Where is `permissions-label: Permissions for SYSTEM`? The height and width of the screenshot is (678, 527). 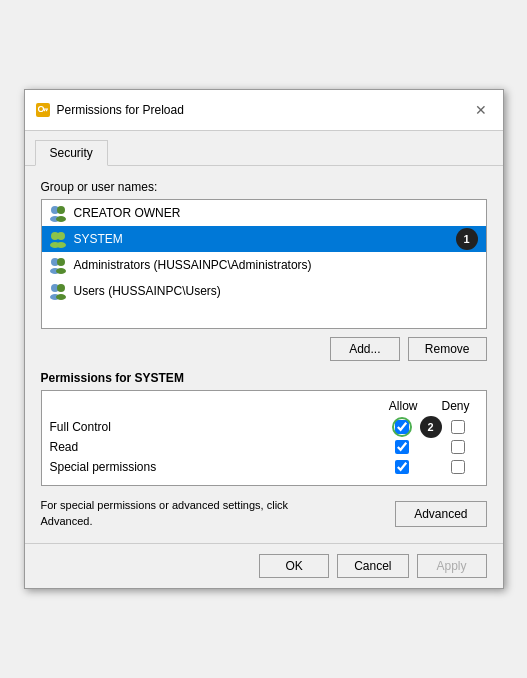
permissions-label: Permissions for SYSTEM is located at coordinates (264, 378).